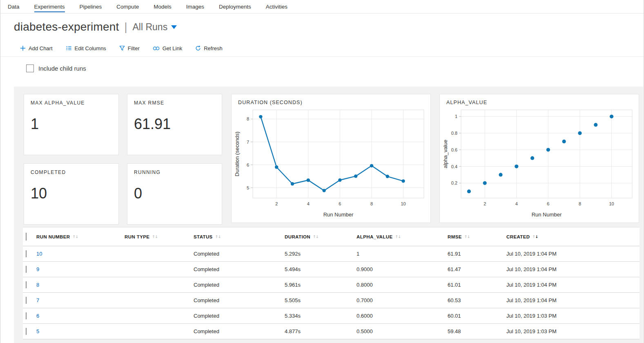  Describe the element at coordinates (331, 237) in the screenshot. I see `table-header-row: RUN NUMBER↑↓RUN TYPE↑↓STATUS↑↓DURATION↑↓…` at that location.